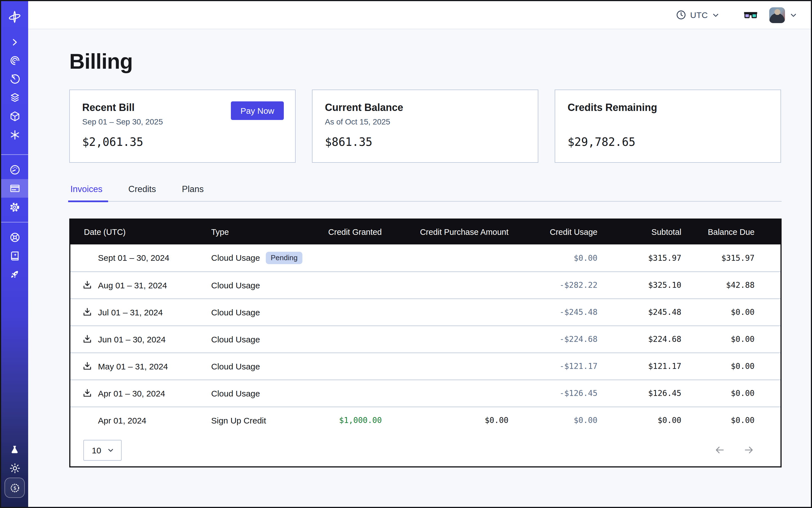 This screenshot has width=812, height=508. I want to click on sidebar-item-packages, so click(15, 116).